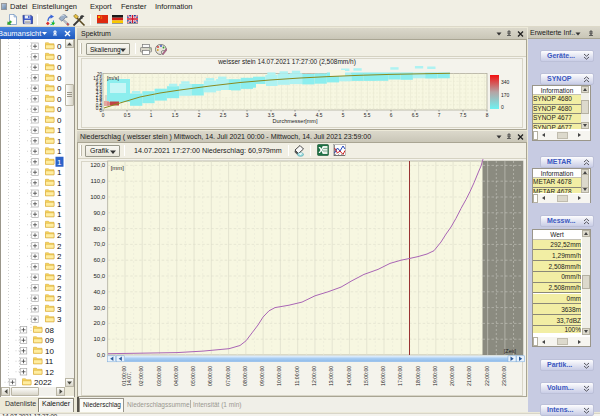 The height and width of the screenshot is (416, 600). Describe the element at coordinates (279, 376) in the screenshot. I see `svg-text: 10:00:00` at that location.